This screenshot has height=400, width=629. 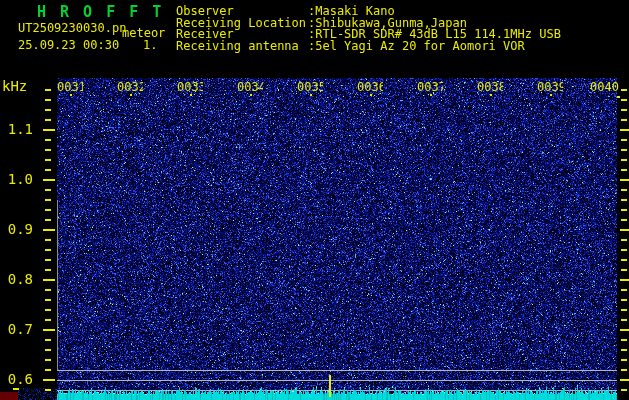 I want to click on x-tick-label: 0038, so click(x=490, y=88).